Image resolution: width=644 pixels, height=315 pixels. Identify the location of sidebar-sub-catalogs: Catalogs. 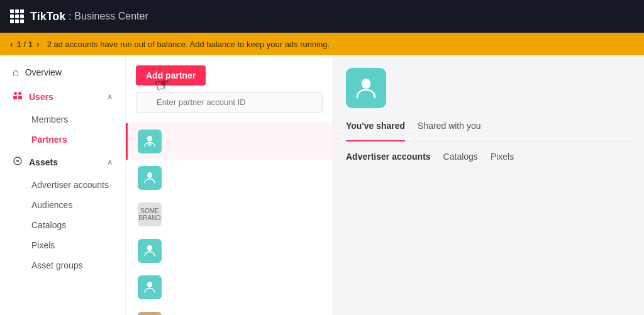
(63, 225).